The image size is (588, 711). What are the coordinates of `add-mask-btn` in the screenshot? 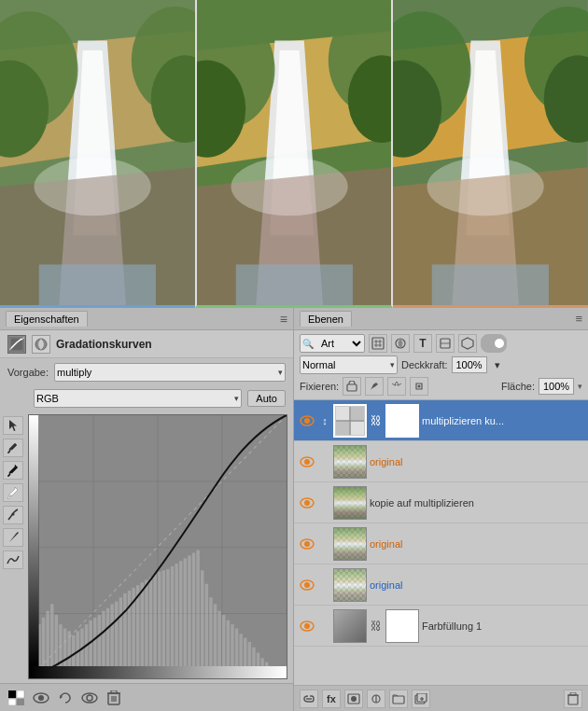 It's located at (354, 699).